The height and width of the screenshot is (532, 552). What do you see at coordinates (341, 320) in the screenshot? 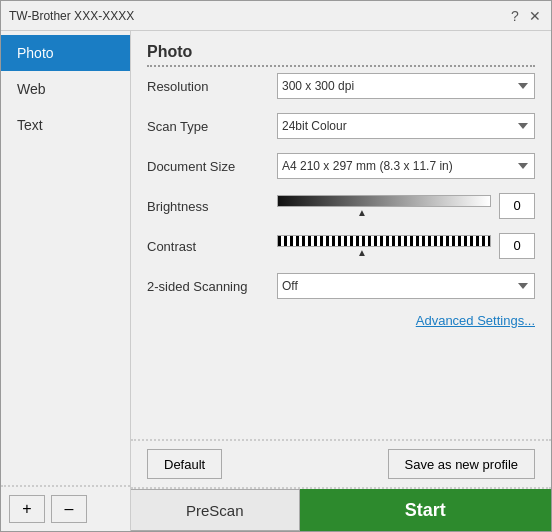
I see `advanced-settings-link: Advanced Settings...` at bounding box center [341, 320].